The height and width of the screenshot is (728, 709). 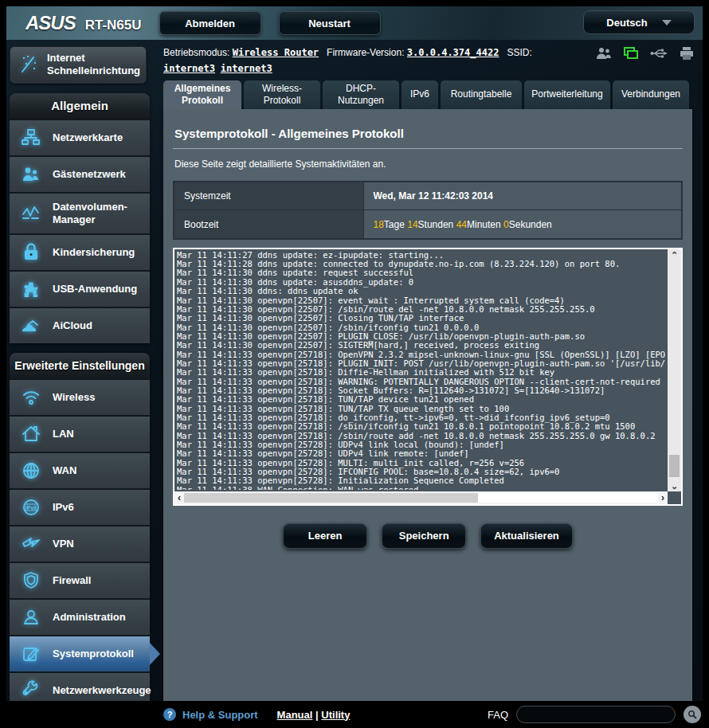 I want to click on page-description: Diese Seite zeigt detaillierte Systemakt…, so click(x=428, y=164).